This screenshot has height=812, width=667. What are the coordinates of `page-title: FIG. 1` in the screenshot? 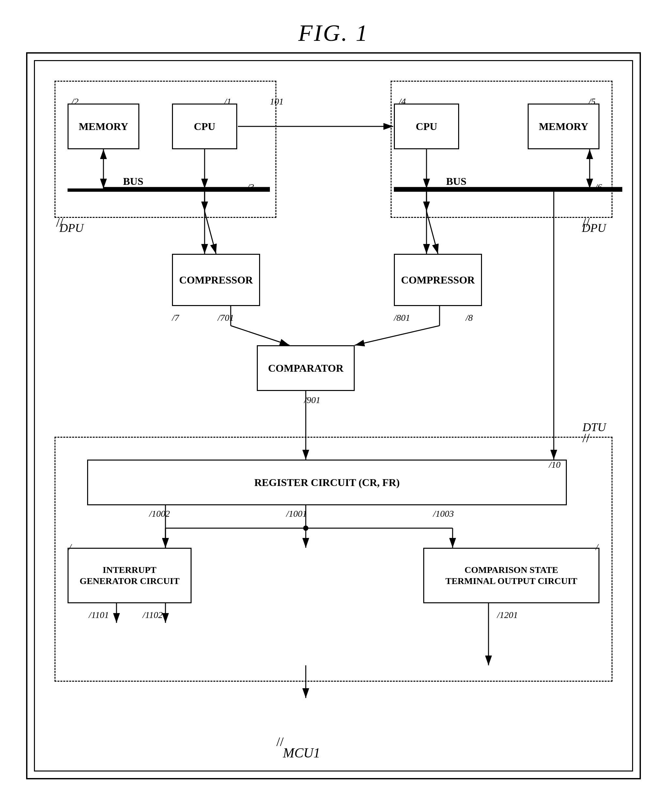 It's located at (334, 23).